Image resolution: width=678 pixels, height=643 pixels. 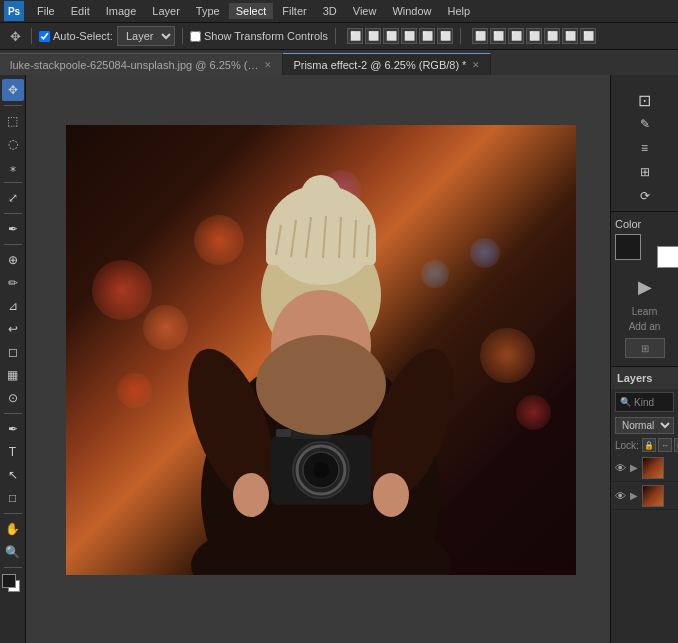 What do you see at coordinates (412, 11) in the screenshot?
I see `menu-window: Window` at bounding box center [412, 11].